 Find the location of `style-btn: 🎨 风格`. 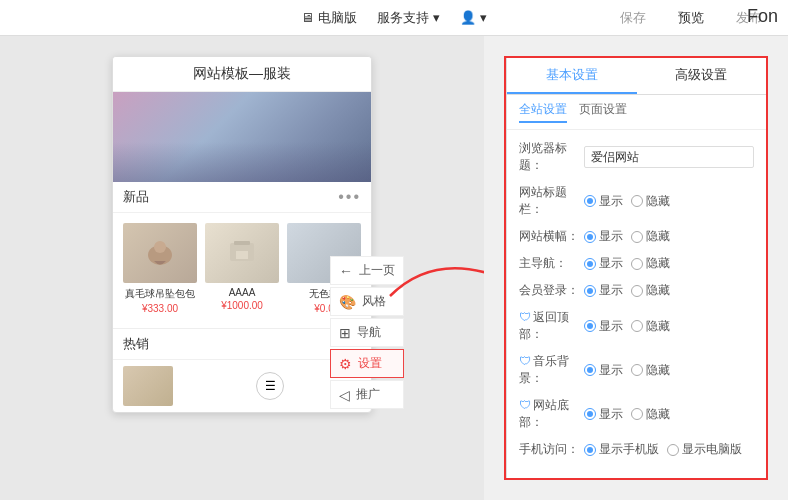

style-btn: 🎨 风格 is located at coordinates (367, 302).